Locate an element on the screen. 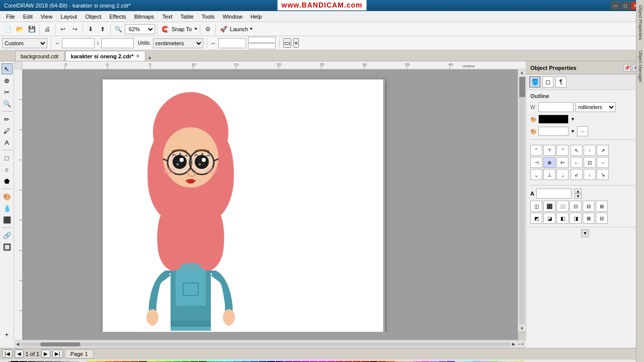 The image size is (644, 362). tab-close-icon: ✕ is located at coordinates (138, 56).